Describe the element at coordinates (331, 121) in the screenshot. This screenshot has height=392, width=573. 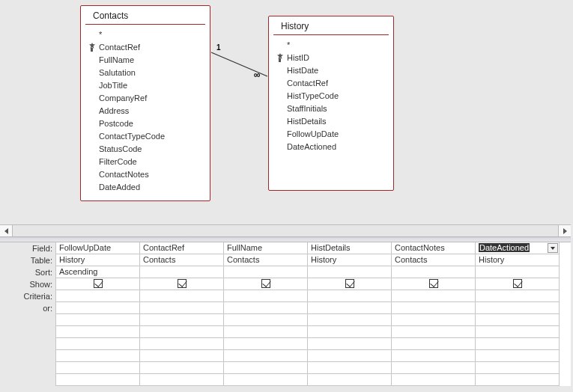
I see `field-item: HistDetails` at that location.